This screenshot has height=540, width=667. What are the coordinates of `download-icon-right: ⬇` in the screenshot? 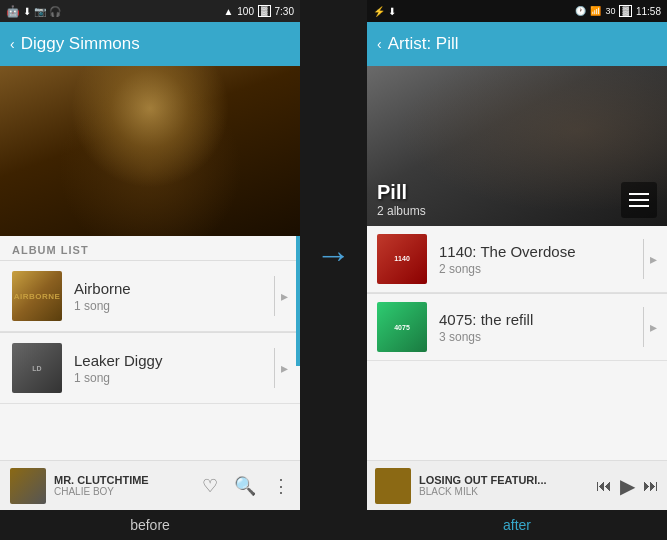 It's located at (392, 12).